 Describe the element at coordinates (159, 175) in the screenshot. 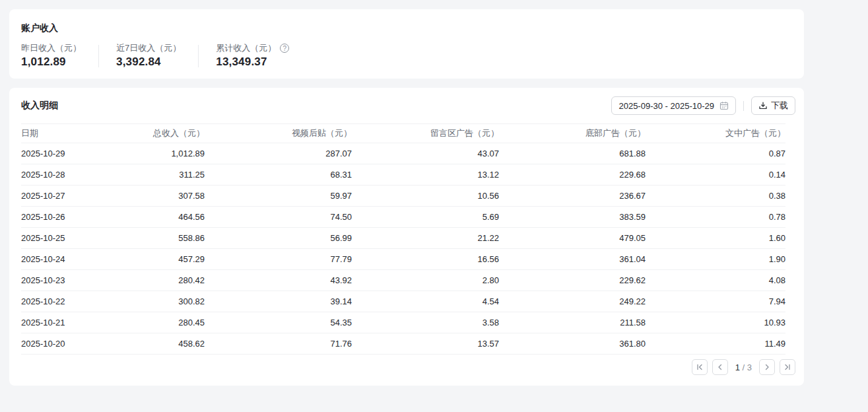

I see `cell-amount: 311.25` at that location.